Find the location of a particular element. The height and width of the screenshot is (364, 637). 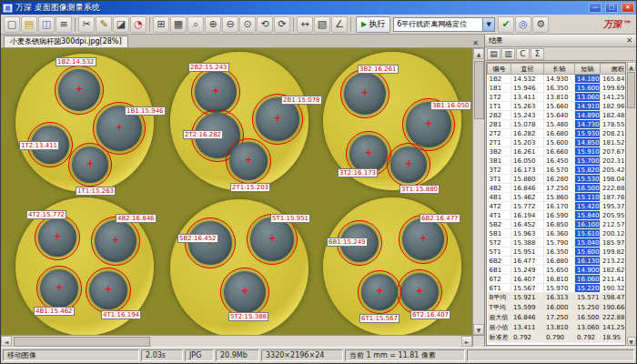

results-scroll-up-icon: ▲ is located at coordinates (632, 66).